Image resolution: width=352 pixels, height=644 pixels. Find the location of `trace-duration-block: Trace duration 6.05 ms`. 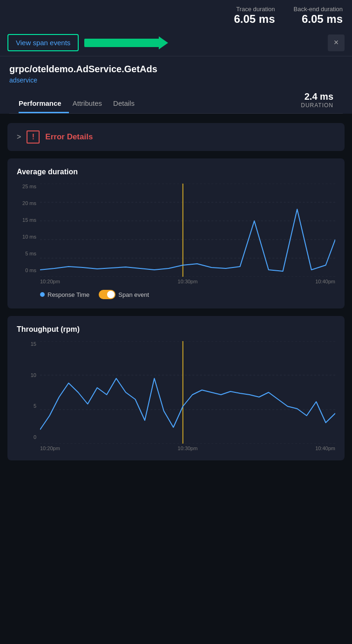

trace-duration-block: Trace duration 6.05 ms is located at coordinates (254, 16).